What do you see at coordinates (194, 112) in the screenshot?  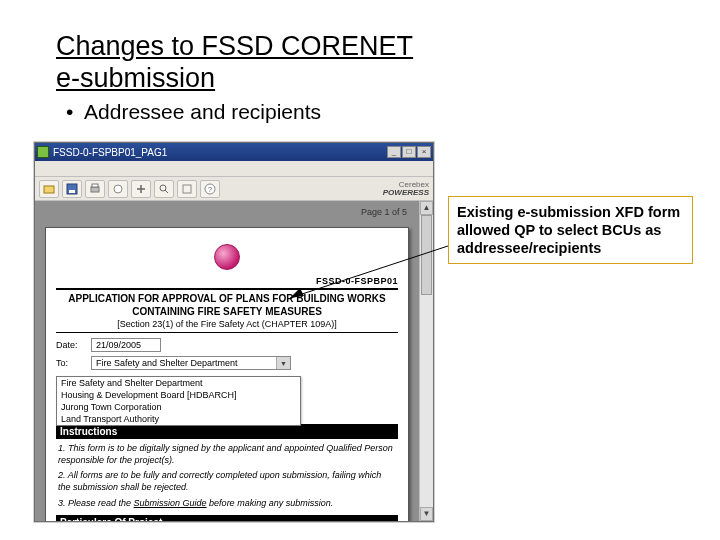 I see `bullet-item: • Addressee and recipients` at bounding box center [194, 112].